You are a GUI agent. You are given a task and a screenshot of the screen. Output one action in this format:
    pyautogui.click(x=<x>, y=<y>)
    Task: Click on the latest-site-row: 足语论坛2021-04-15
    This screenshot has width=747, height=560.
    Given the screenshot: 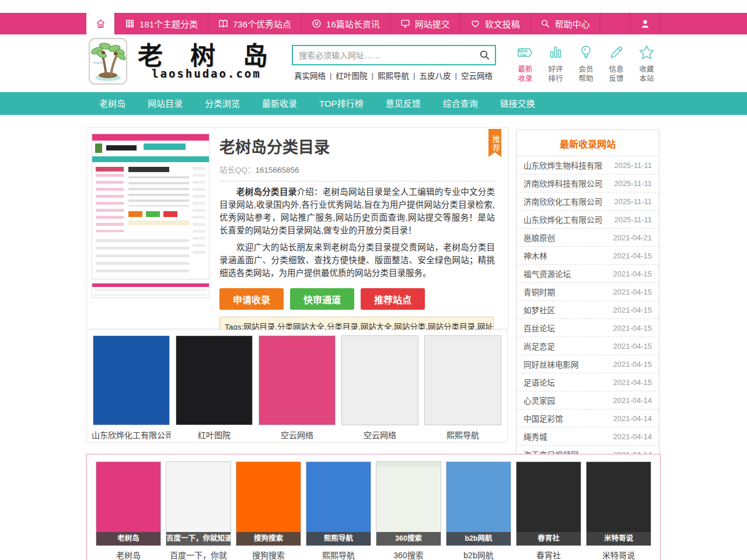 What is the action you would take?
    pyautogui.click(x=588, y=383)
    